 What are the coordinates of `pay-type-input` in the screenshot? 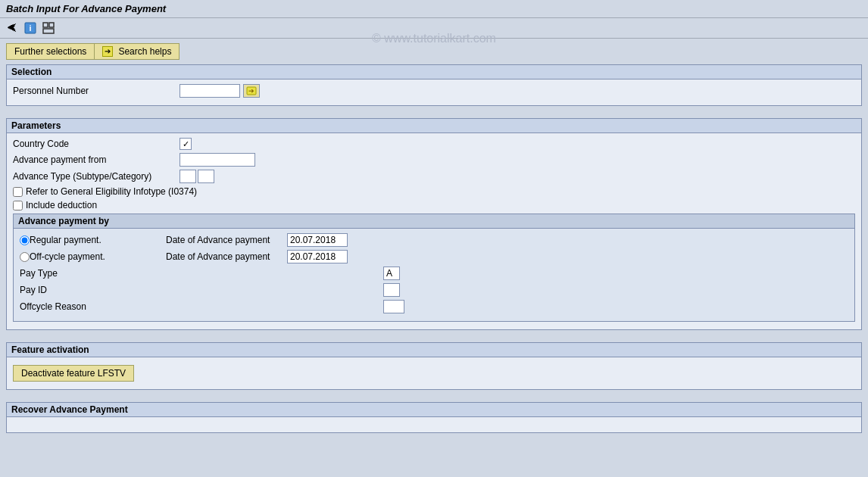 It's located at (392, 273).